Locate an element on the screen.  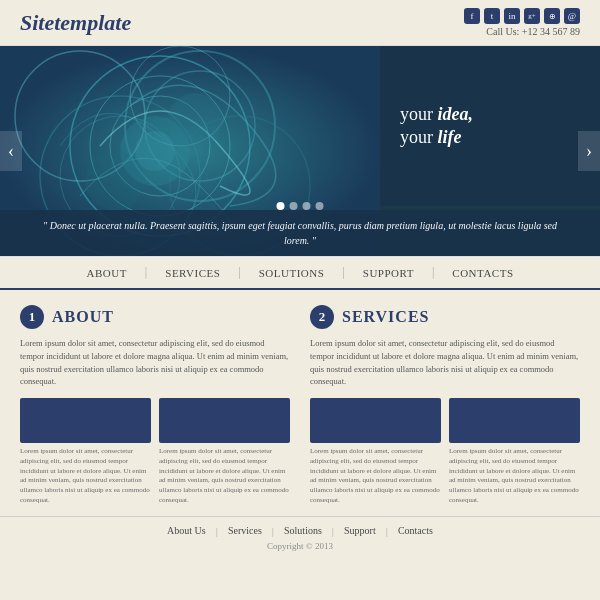
hero-idea: idea, is located at coordinates (456, 114).